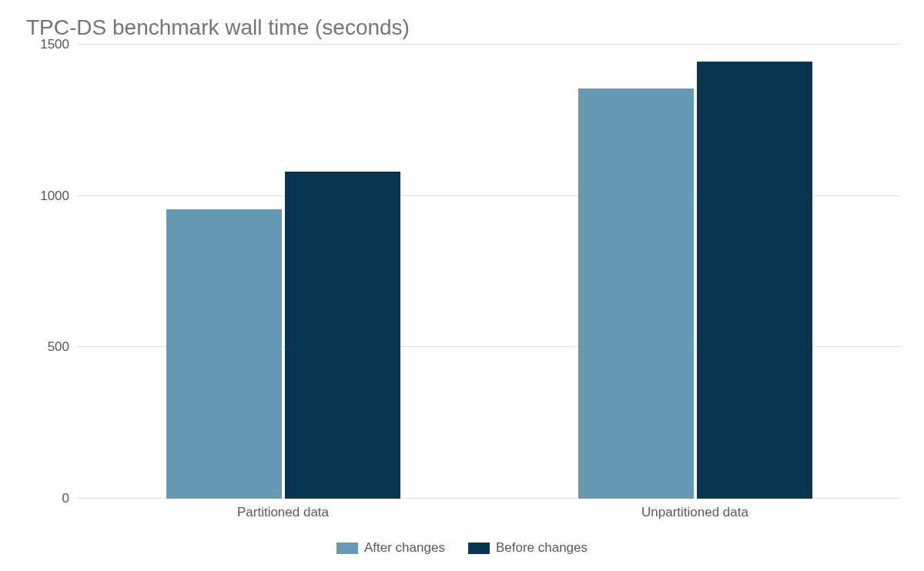 This screenshot has height=571, width=924. I want to click on legend: After changes Before changes, so click(462, 548).